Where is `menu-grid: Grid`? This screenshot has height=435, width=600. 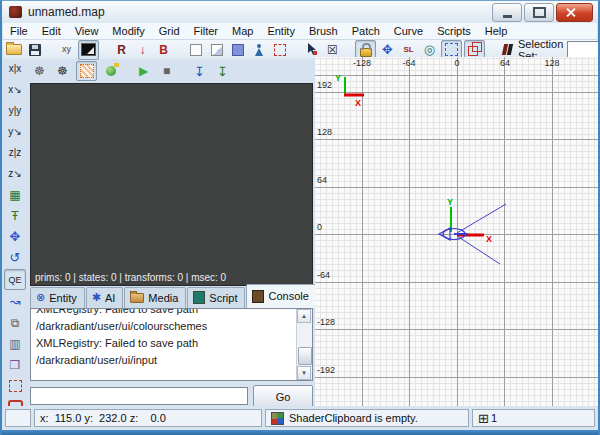
menu-grid: Grid is located at coordinates (170, 31).